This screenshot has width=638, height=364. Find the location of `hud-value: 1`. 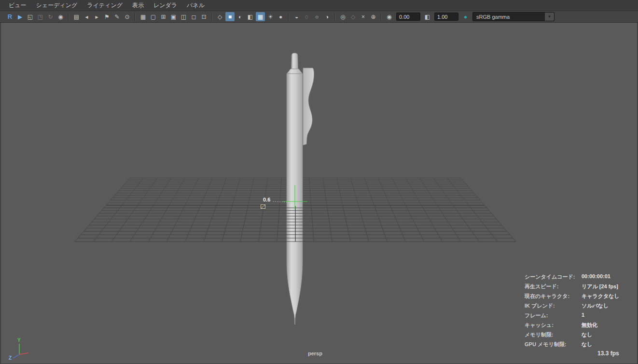

hud-value: 1 is located at coordinates (583, 315).